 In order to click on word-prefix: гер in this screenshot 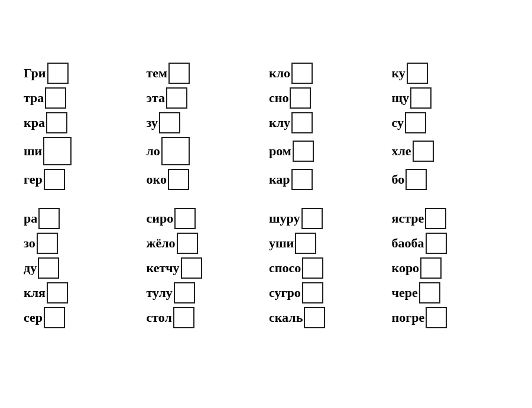, I will do `click(33, 179)`.